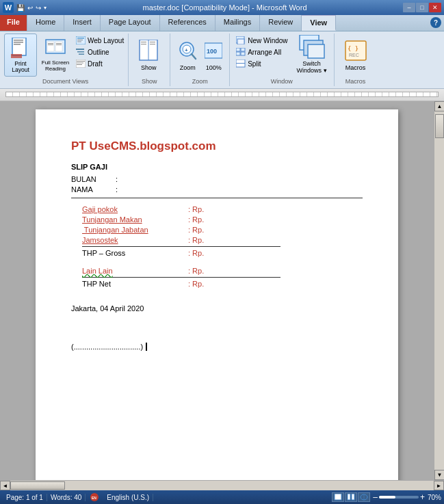  I want to click on tab-file: File, so click(14, 23).